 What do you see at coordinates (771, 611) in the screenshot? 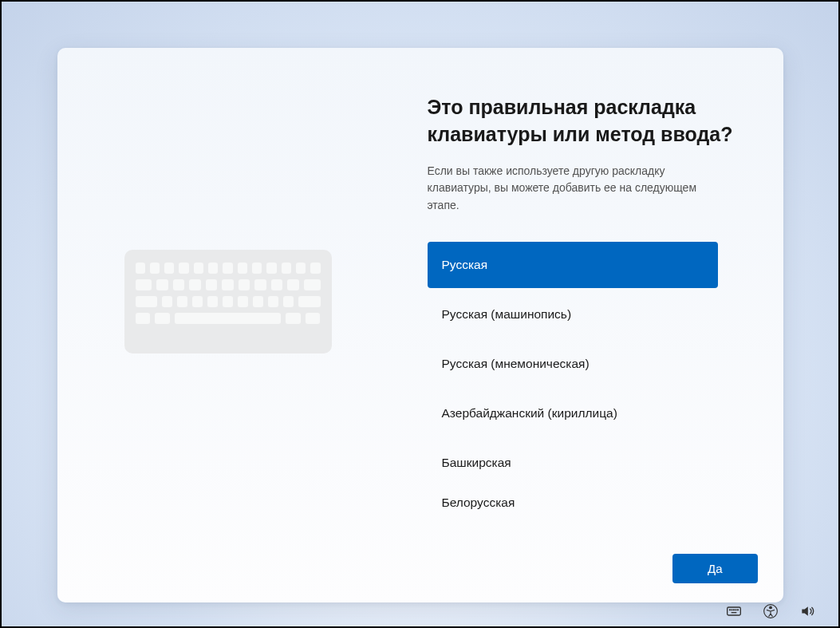
I see `system-tray` at bounding box center [771, 611].